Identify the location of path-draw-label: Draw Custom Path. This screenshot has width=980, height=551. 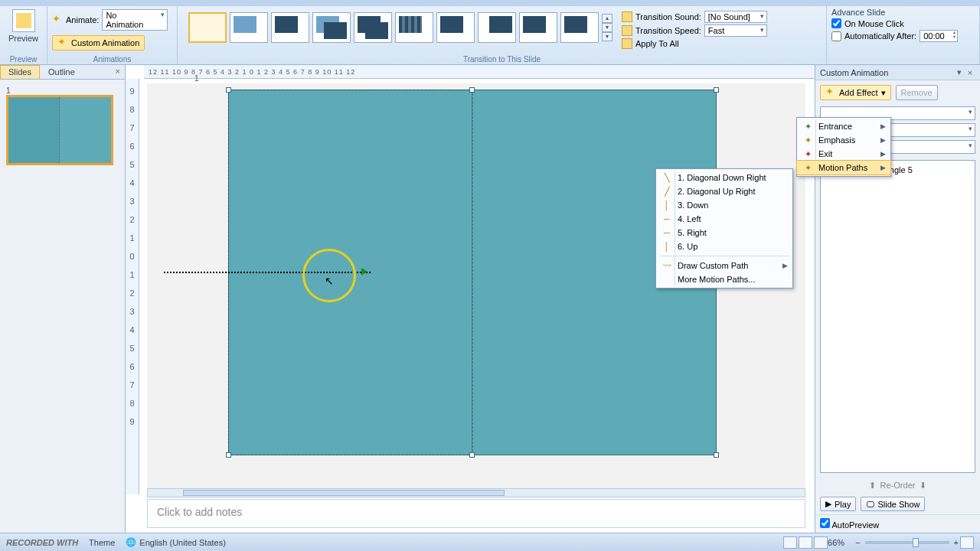
(713, 266).